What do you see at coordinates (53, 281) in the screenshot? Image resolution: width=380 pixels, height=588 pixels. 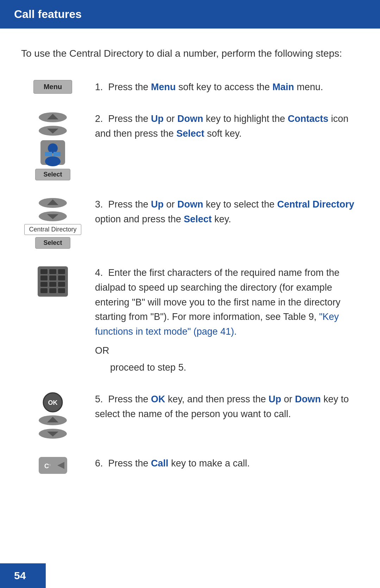 I see `dialpad-icon` at bounding box center [53, 281].